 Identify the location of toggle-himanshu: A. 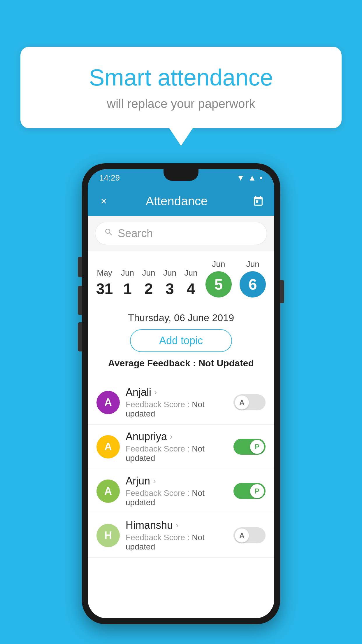
(249, 536).